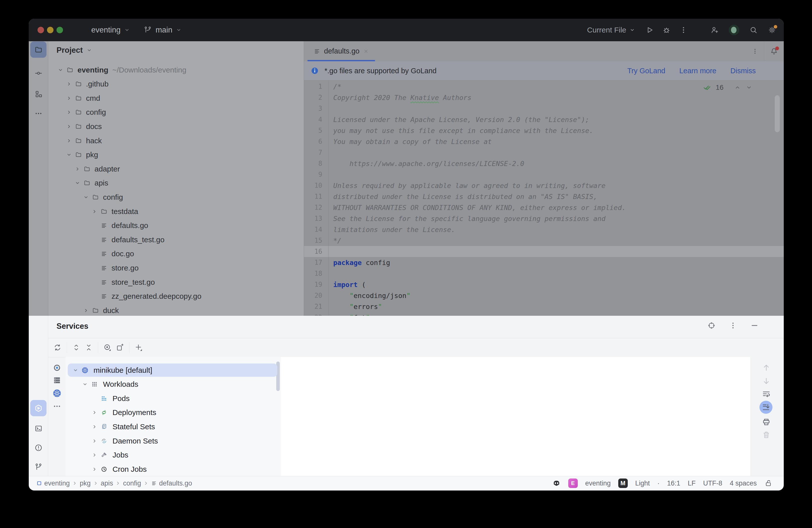 The height and width of the screenshot is (528, 812). What do you see at coordinates (176, 169) in the screenshot?
I see `project-tree-item-adapter: adapter` at bounding box center [176, 169].